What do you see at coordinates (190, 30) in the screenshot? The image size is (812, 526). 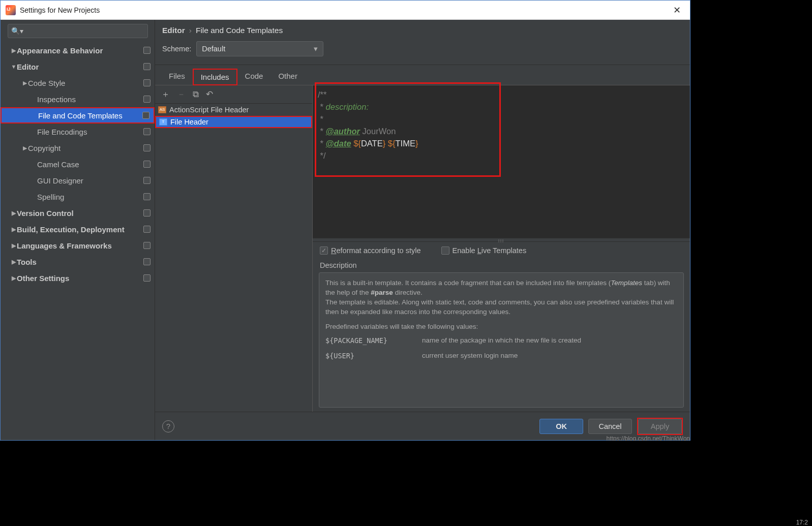 I see `chevron-right-icon: ›` at bounding box center [190, 30].